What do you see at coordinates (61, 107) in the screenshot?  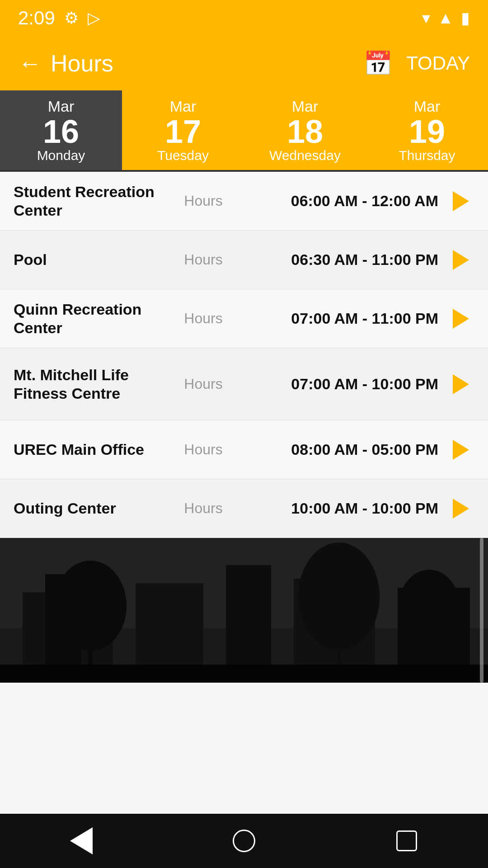 I see `date-month-1: Mar` at bounding box center [61, 107].